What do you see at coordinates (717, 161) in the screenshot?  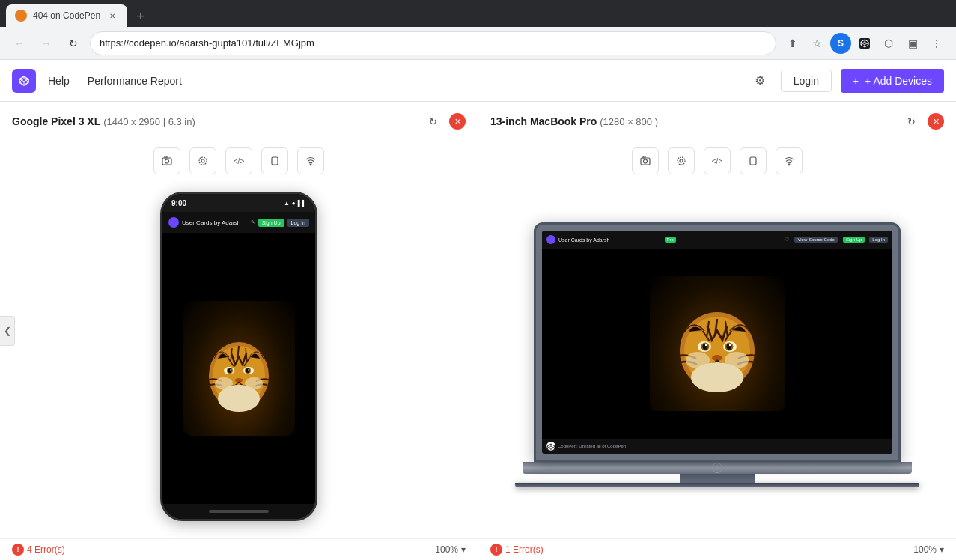 I see `code-tool-button-laptop: </>` at bounding box center [717, 161].